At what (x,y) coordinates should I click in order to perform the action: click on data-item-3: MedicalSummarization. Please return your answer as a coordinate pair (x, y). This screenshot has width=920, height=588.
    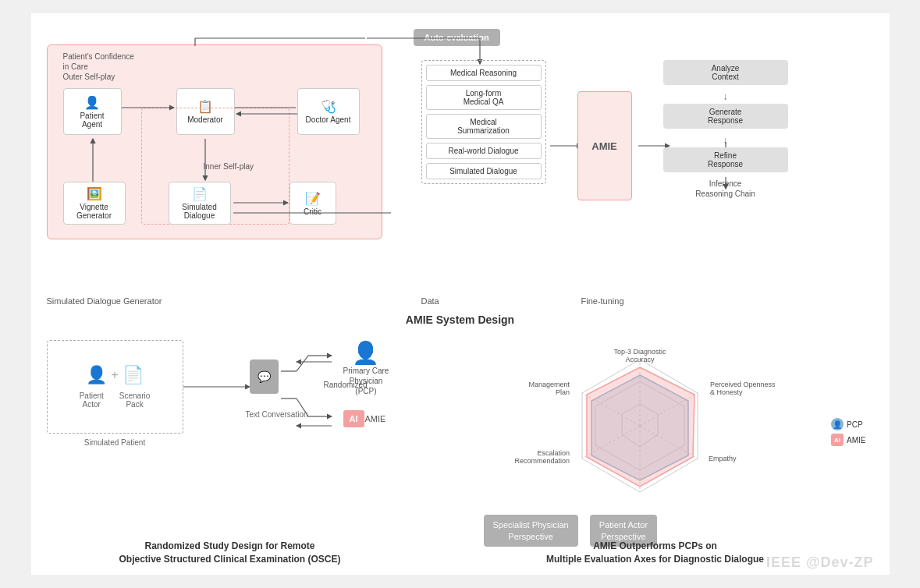
    Looking at the image, I should click on (484, 126).